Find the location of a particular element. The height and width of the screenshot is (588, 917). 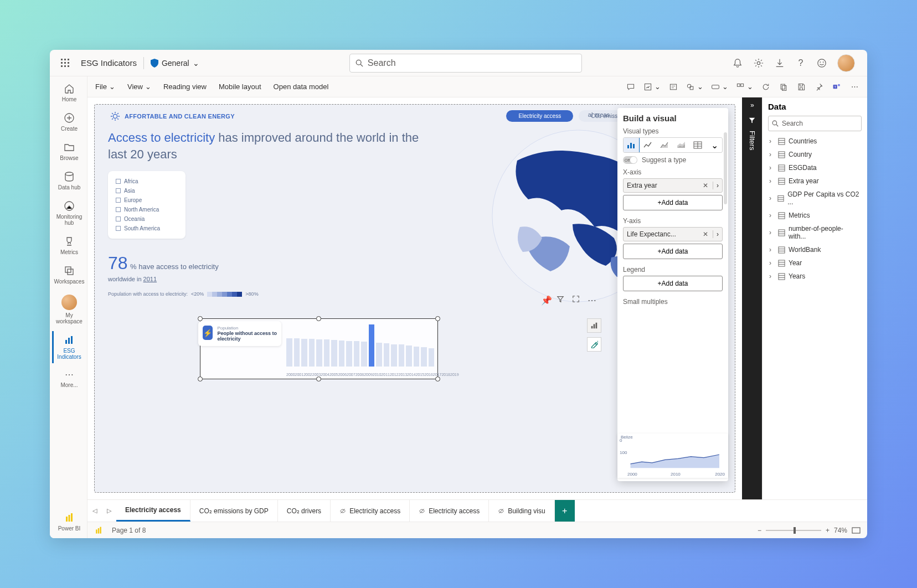

data-table-metrics: ›Metrics is located at coordinates (815, 215).